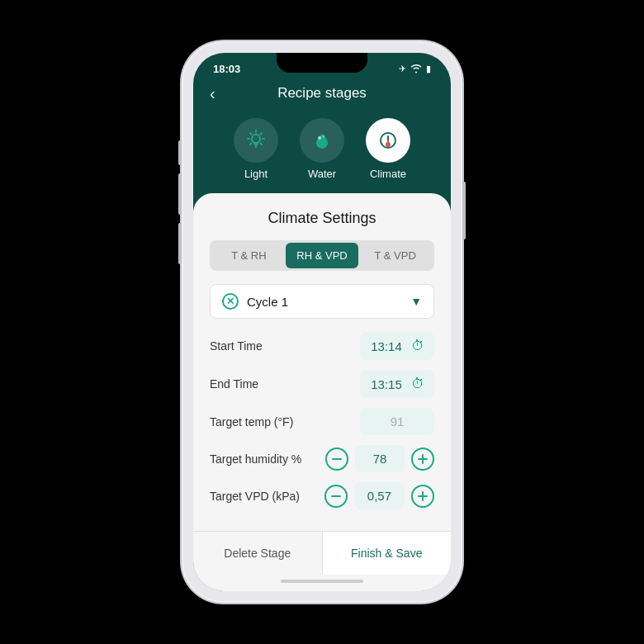  I want to click on nav-item-light: Light, so click(256, 149).